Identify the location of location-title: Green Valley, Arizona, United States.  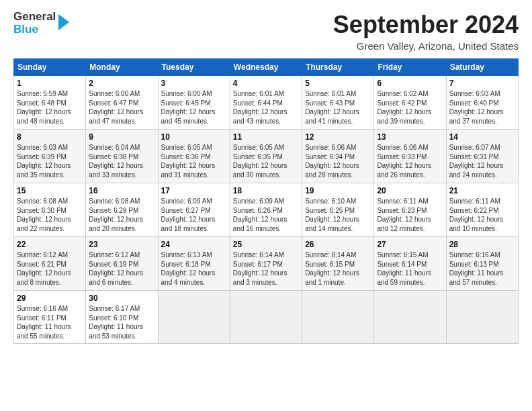
(426, 46).